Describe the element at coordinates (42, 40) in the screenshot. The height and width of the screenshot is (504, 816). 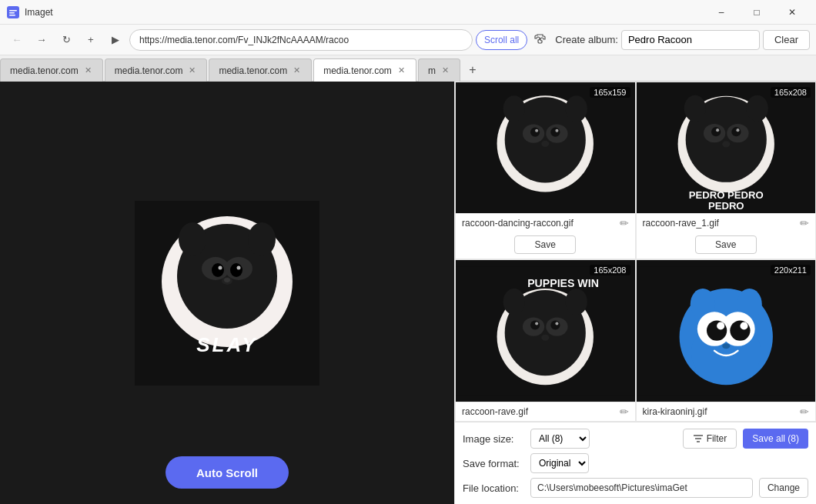
I see `forward-button: →` at that location.